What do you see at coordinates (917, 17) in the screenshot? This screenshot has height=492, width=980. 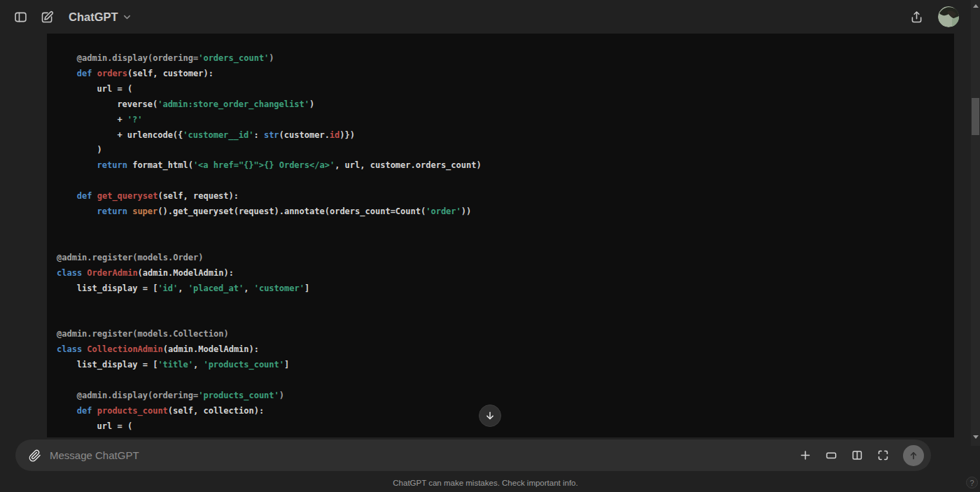 I see `share-icon` at bounding box center [917, 17].